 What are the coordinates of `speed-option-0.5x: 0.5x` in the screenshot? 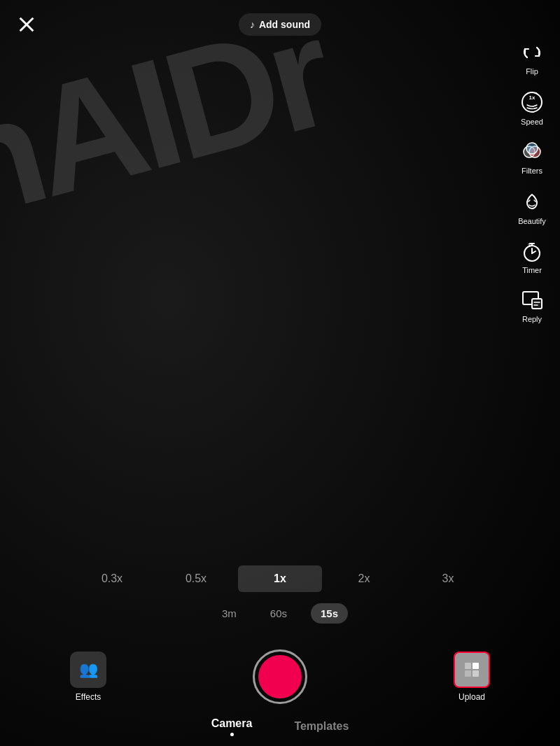 It's located at (196, 579).